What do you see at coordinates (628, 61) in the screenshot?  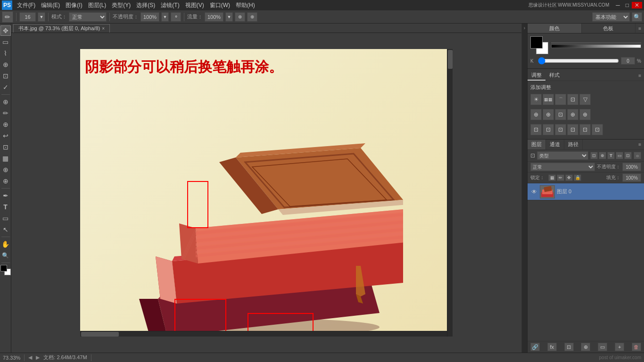 I see `k-value-input` at bounding box center [628, 61].